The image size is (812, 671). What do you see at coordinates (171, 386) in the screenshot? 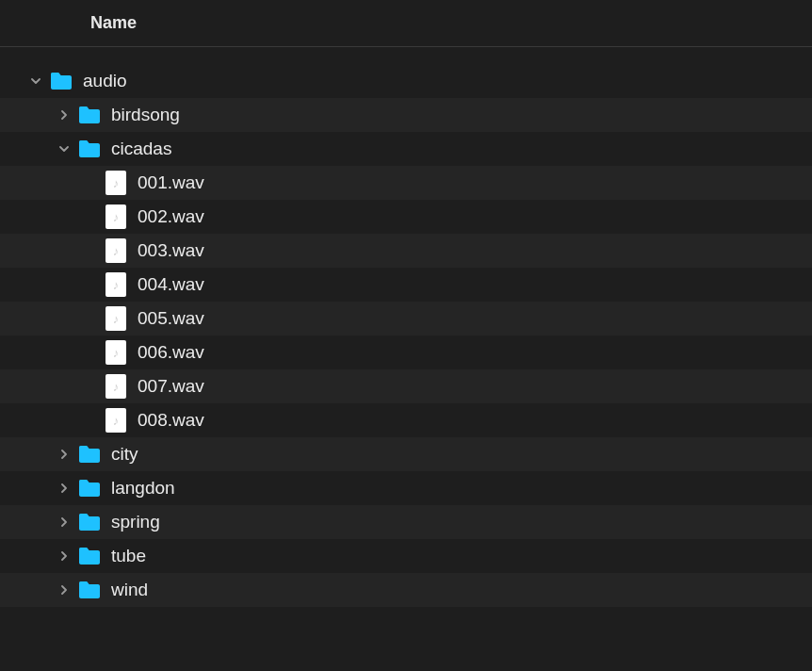
I see `file-label: 007.wav` at bounding box center [171, 386].